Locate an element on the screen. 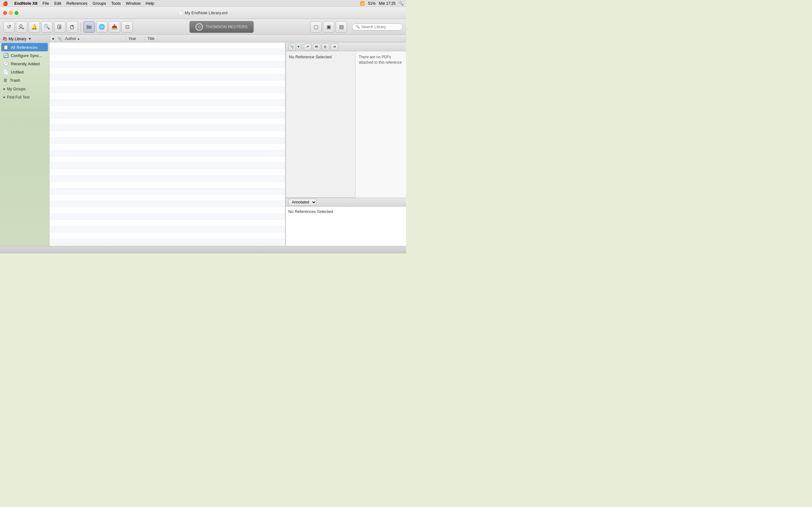 Image resolution: width=812 pixels, height=507 pixels. thomson-reuters-logo: ⚙ THOMSON REUTERS is located at coordinates (221, 27).